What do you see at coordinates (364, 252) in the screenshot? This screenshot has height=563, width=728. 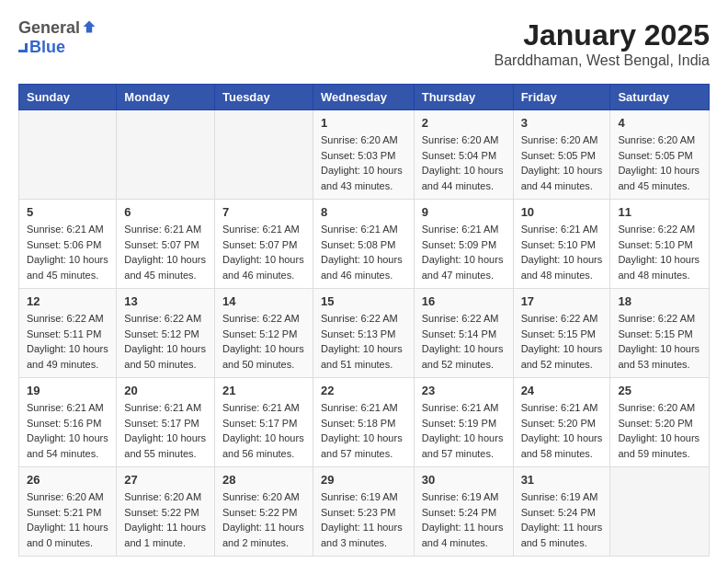 I see `day-info: Sunrise: 6:21 AMSunset: 5:08 PMDaylight:…` at bounding box center [364, 252].